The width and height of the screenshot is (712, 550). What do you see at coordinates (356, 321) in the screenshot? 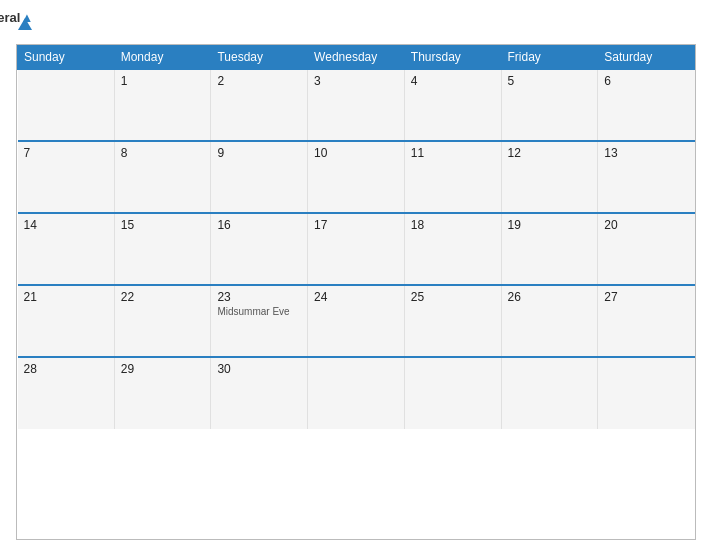
I see `day-cell: 24` at bounding box center [356, 321].